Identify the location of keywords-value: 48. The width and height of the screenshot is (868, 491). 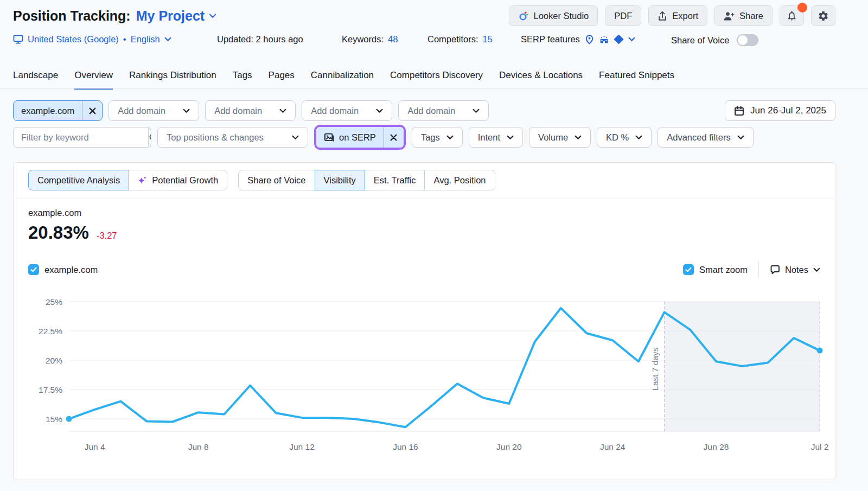
(393, 39).